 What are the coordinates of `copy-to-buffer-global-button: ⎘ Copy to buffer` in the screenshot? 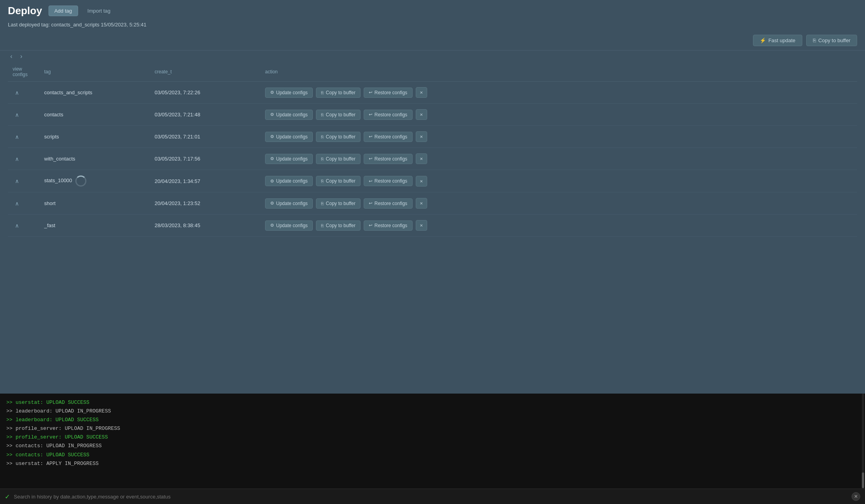 It's located at (831, 40).